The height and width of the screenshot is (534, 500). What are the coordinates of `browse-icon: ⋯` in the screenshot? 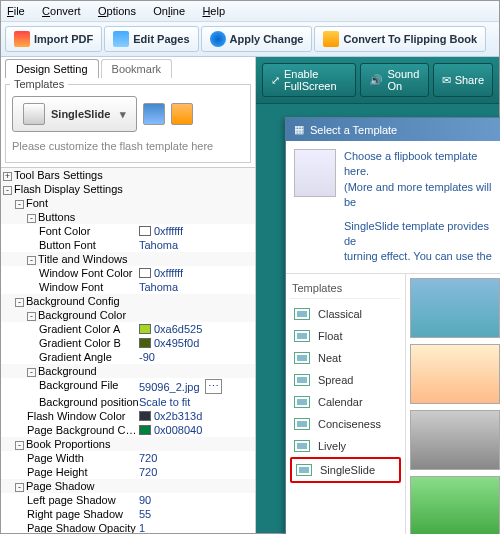 It's located at (214, 386).